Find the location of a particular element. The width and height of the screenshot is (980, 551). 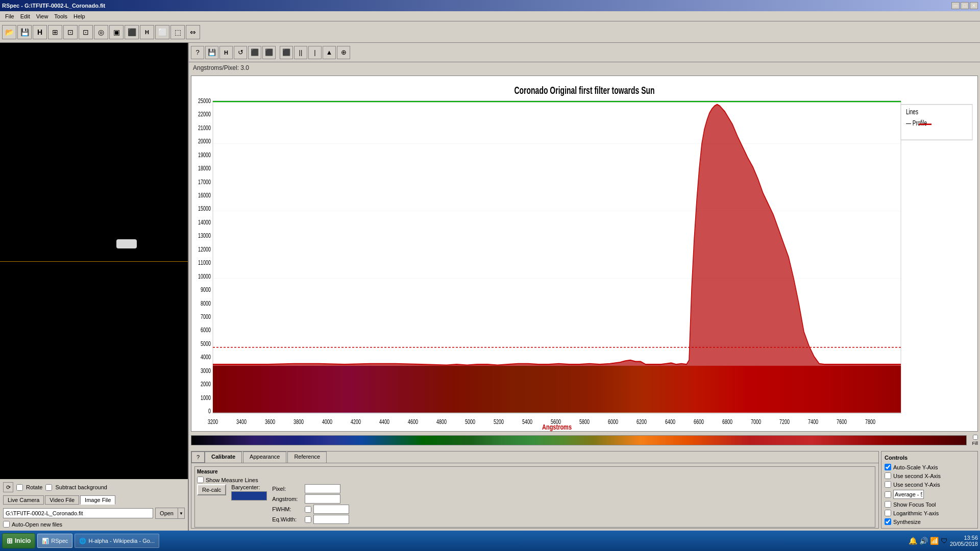

start-button: ⊞ Inicio is located at coordinates (18, 541).